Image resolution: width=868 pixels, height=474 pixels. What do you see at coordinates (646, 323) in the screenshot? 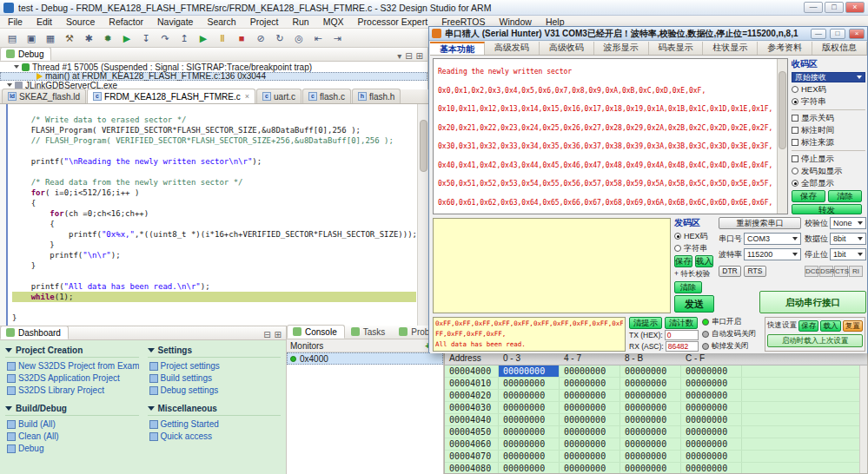
I see `clear-hint-button: 清提示` at bounding box center [646, 323].